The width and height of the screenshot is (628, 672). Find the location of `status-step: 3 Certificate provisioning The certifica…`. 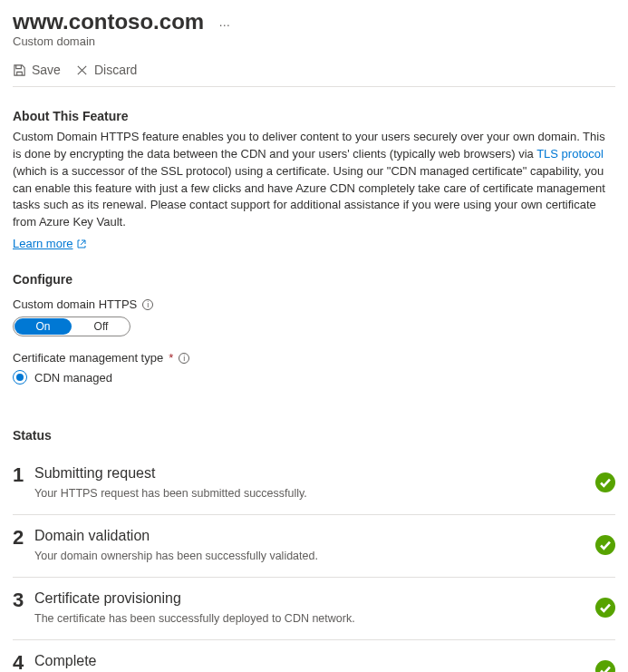

status-step: 3 Certificate provisioning The certifica… is located at coordinates (314, 608).